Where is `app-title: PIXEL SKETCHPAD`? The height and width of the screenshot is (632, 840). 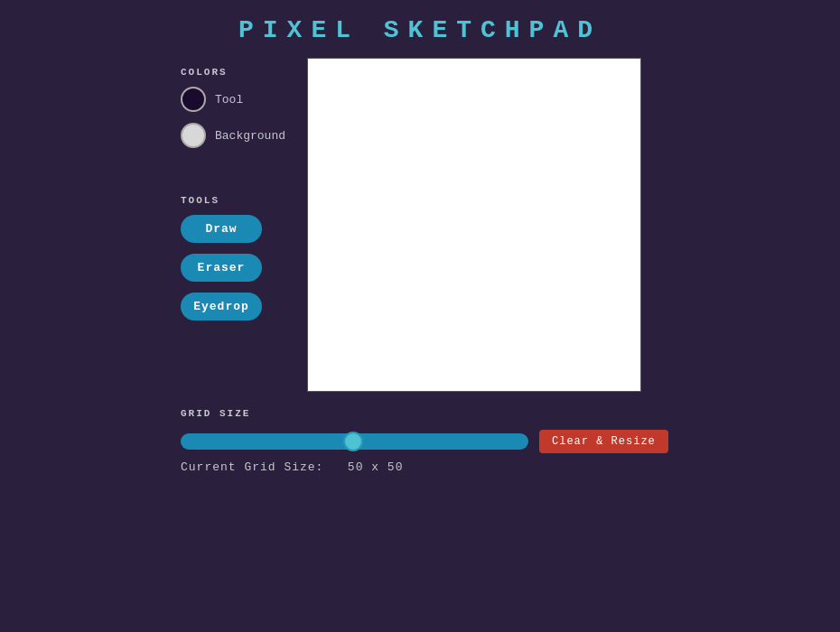 app-title: PIXEL SKETCHPAD is located at coordinates (420, 27).